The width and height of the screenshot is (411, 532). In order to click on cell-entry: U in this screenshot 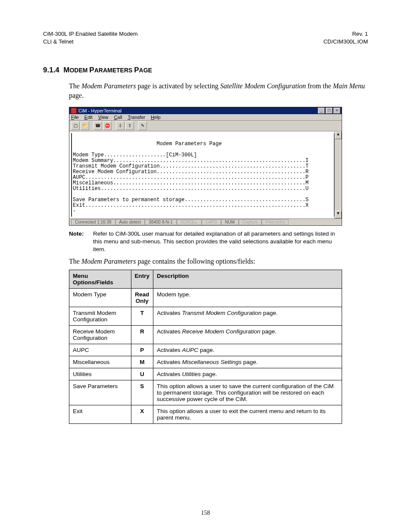, I will do `click(142, 374)`.